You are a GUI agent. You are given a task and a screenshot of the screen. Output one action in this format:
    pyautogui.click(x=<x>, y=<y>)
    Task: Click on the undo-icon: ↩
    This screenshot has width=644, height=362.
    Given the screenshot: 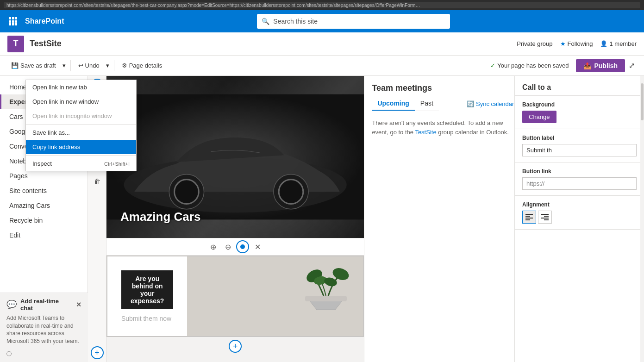 What is the action you would take?
    pyautogui.click(x=81, y=66)
    